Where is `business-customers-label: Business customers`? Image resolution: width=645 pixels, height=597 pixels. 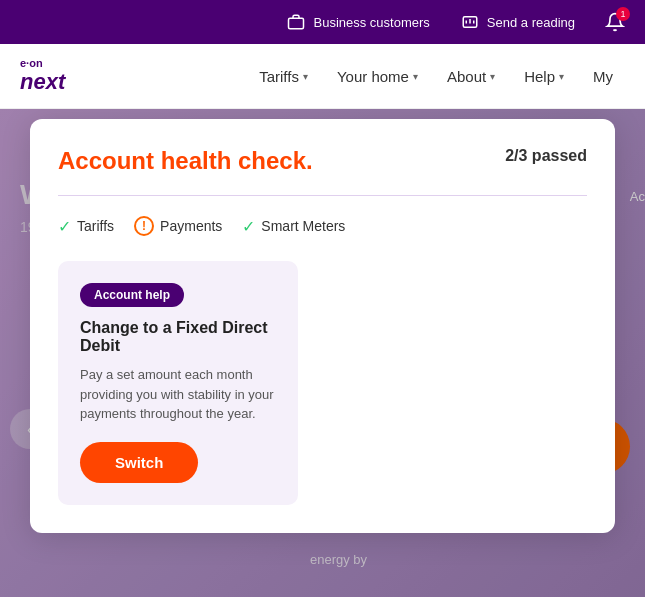
business-customers-label: Business customers is located at coordinates (371, 22).